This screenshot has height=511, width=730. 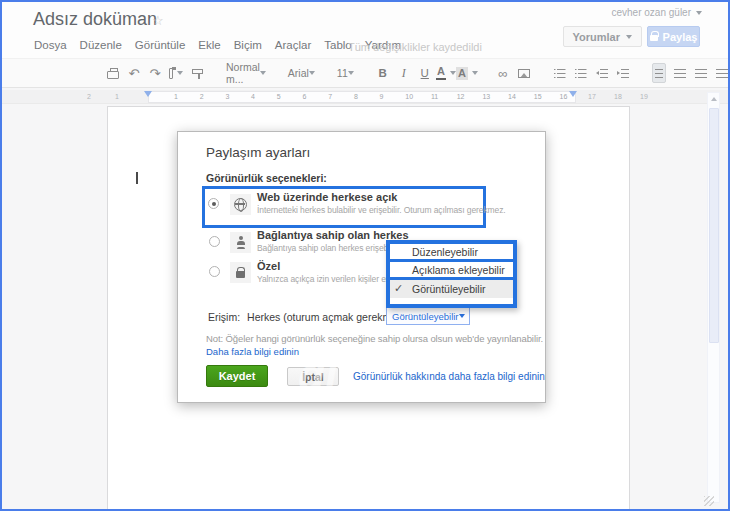 I want to click on save-status: Tüm değişiklikler kaydedildi, so click(x=415, y=47).